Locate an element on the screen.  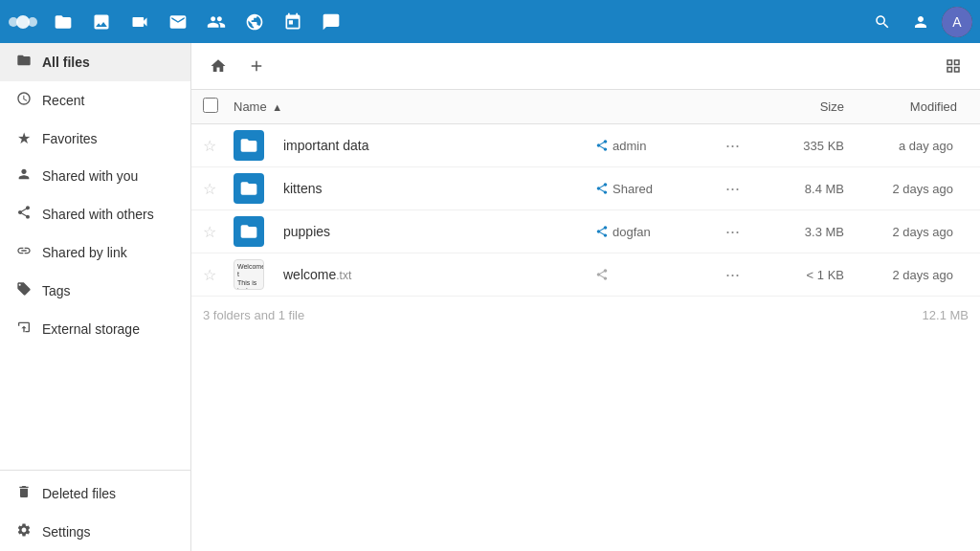
star-icon: ★ is located at coordinates (24, 138).